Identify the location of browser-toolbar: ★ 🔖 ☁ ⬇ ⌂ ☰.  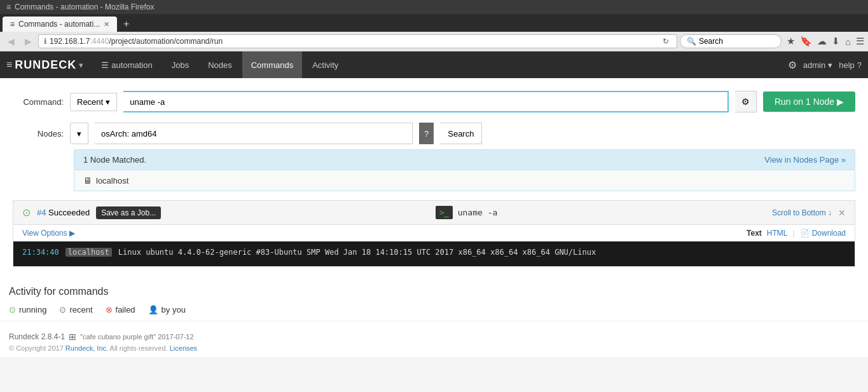
(824, 41).